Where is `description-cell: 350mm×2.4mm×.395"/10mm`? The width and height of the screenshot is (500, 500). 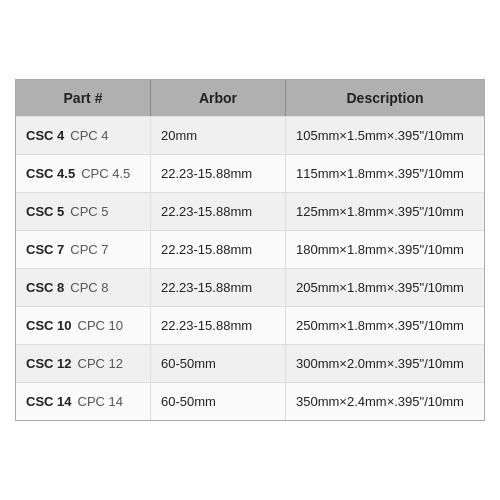 description-cell: 350mm×2.4mm×.395"/10mm is located at coordinates (385, 402).